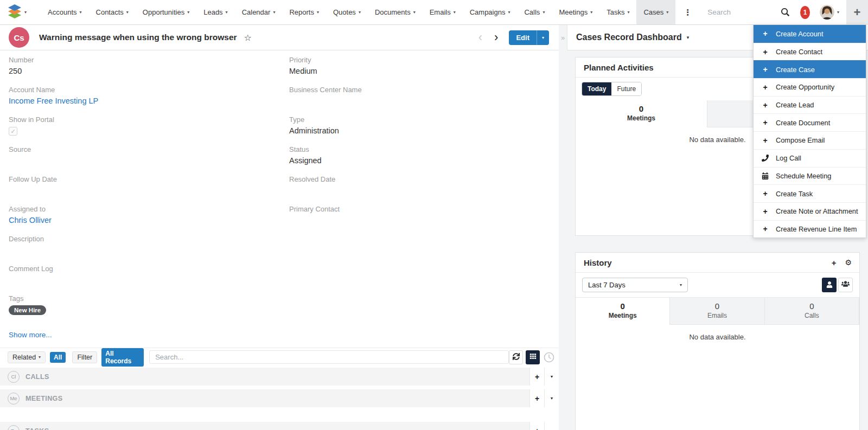 Image resolution: width=868 pixels, height=430 pixels. I want to click on menu-item-label: Create Revenue Line Item, so click(816, 229).